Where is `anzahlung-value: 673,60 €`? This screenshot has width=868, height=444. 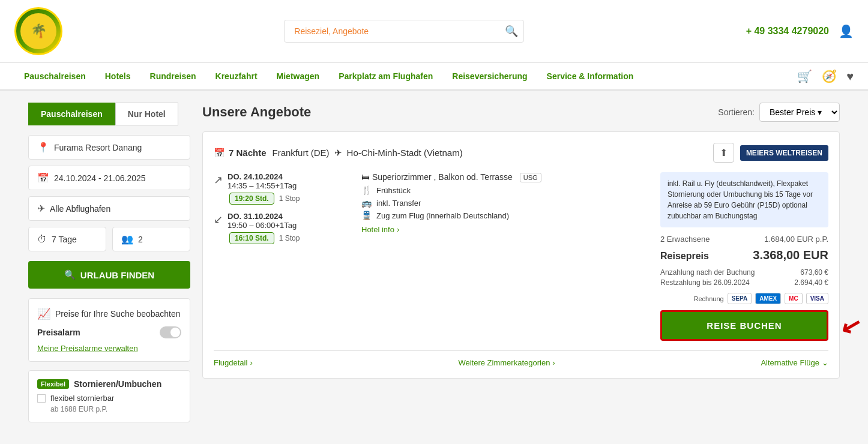
anzahlung-value: 673,60 € is located at coordinates (814, 272).